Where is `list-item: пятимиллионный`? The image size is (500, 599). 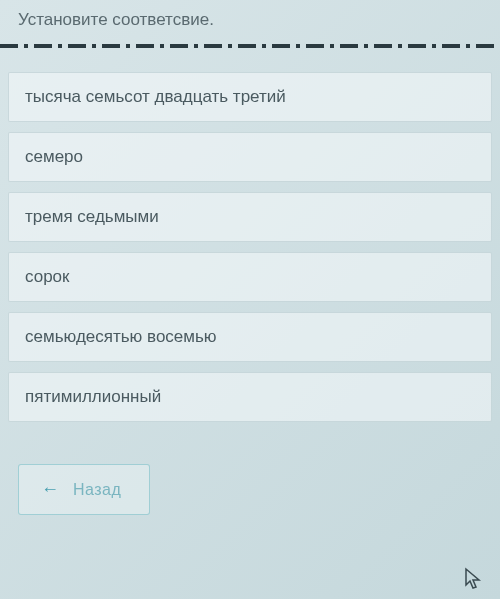
list-item: пятимиллионный is located at coordinates (250, 397).